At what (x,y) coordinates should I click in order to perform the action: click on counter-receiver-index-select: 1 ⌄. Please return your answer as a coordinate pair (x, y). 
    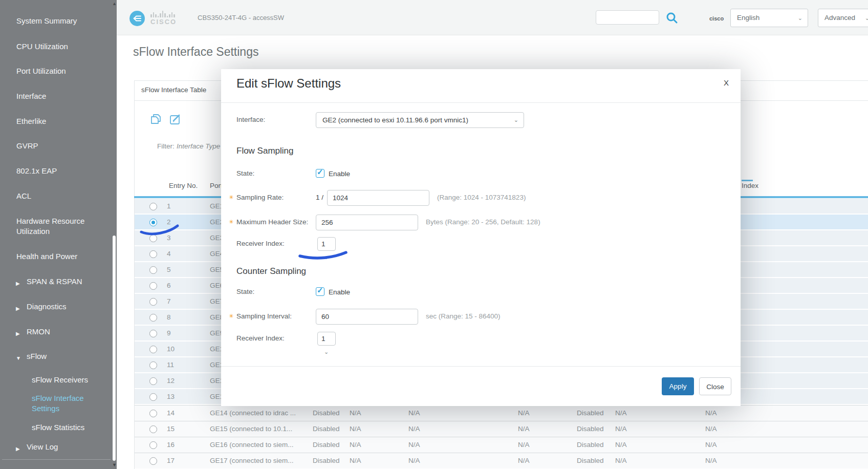
    Looking at the image, I should click on (327, 339).